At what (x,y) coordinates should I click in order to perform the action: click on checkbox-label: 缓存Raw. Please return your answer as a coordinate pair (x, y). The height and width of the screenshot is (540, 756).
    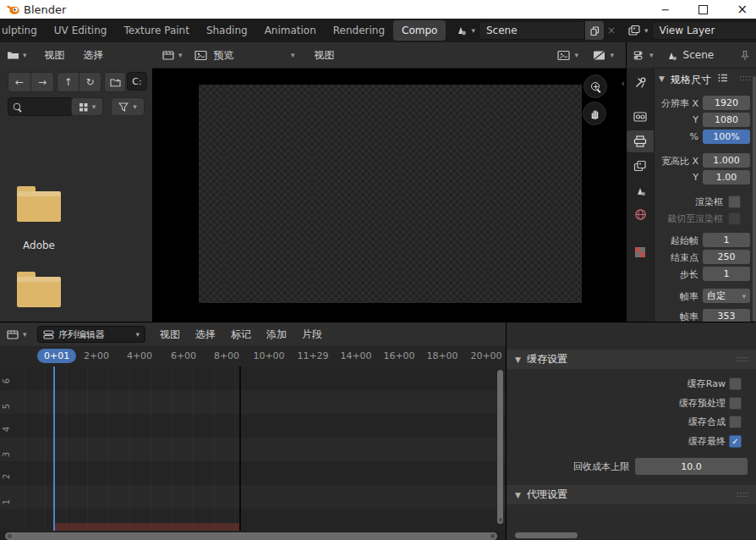
    Looking at the image, I should click on (707, 384).